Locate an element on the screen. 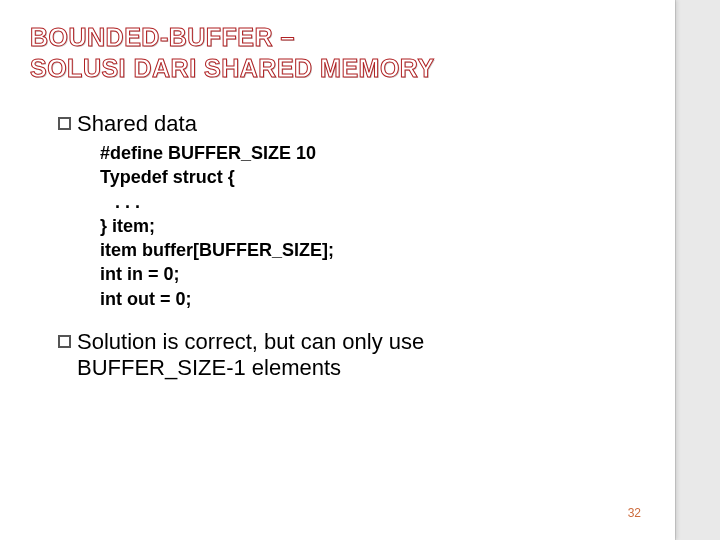 The height and width of the screenshot is (540, 720). bullet-shared-data: Shared data is located at coordinates (352, 124).